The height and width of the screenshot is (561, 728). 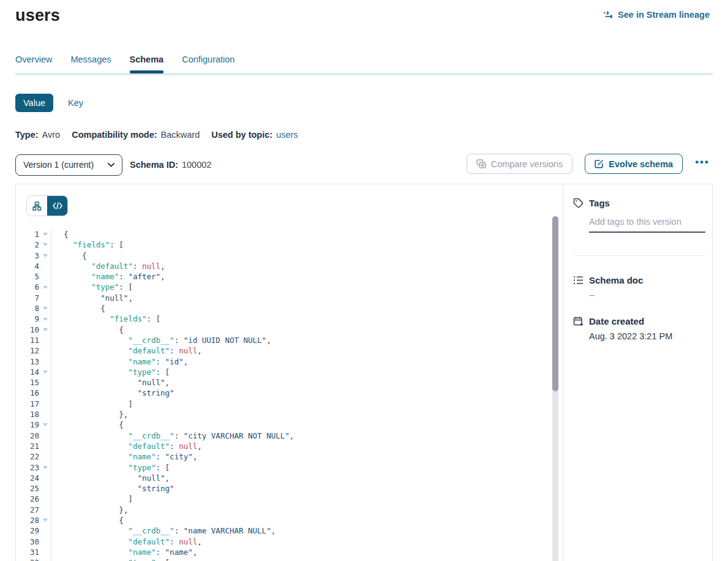 What do you see at coordinates (527, 164) in the screenshot?
I see `compare-versions-label: Compare versions` at bounding box center [527, 164].